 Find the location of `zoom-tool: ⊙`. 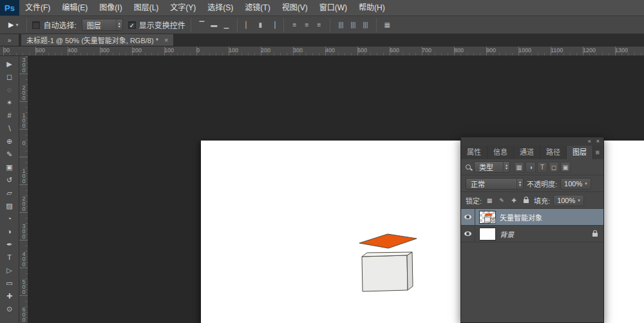

zoom-tool: ⊙ is located at coordinates (10, 309).